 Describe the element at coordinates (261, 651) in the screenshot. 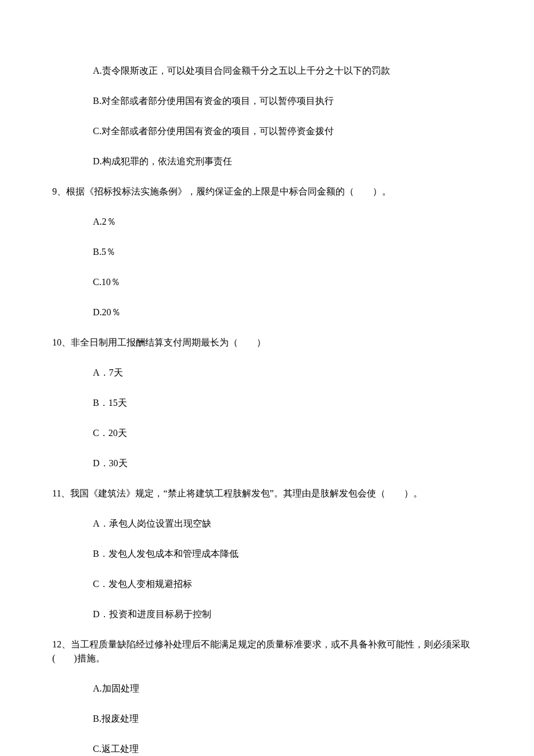

I see `question-text: 12、当工程质量缺陷经过修补处理后不能满足规定的质量标准要求，或不具备补救可能性…` at that location.